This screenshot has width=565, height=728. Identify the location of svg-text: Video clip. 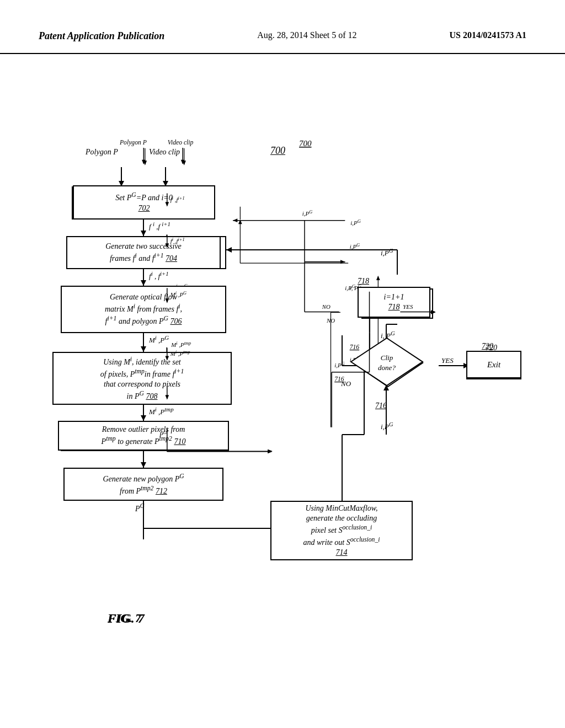
(181, 142).